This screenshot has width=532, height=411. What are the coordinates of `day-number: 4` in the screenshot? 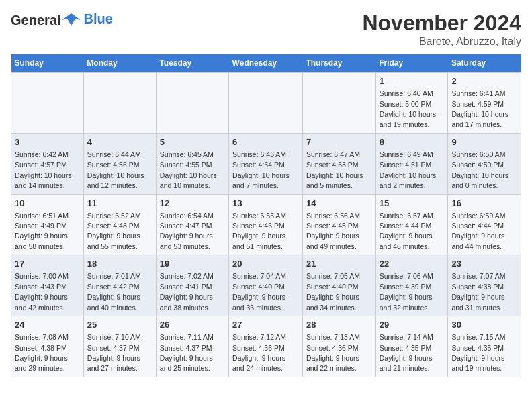 It's located at (120, 142).